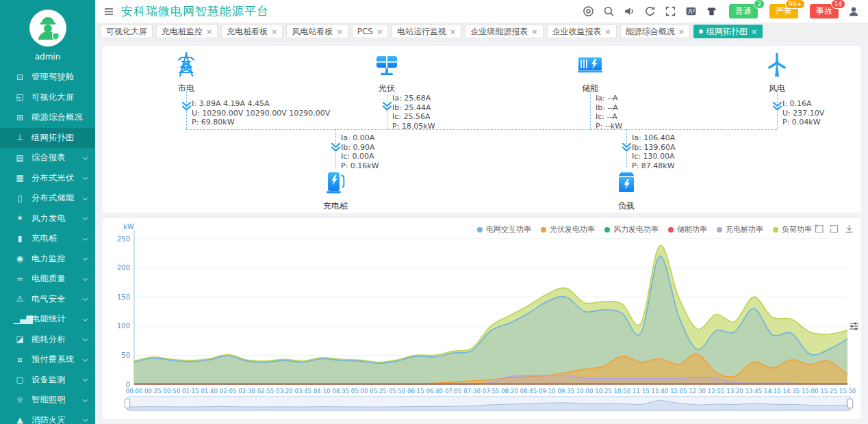 This screenshot has width=868, height=424. I want to click on alarm-count-badge: 2, so click(759, 4).